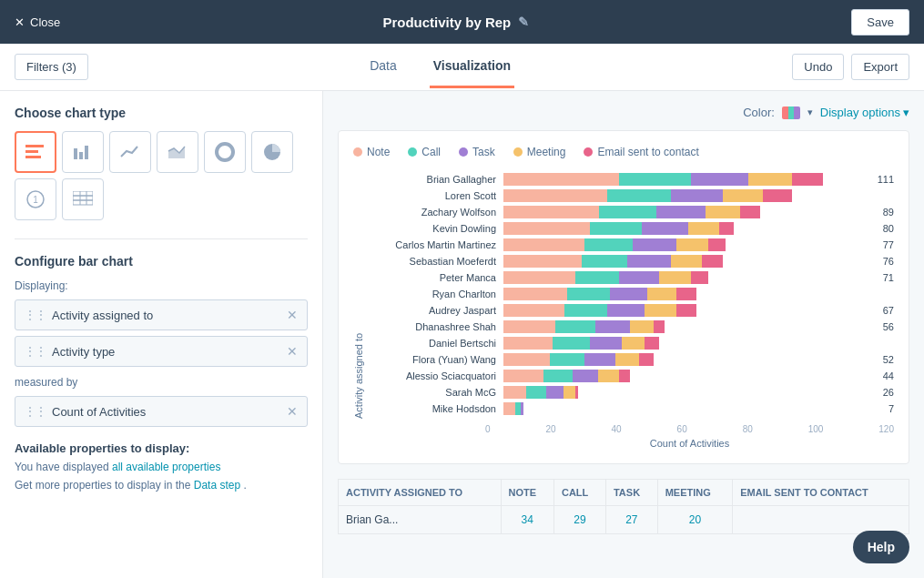 Image resolution: width=924 pixels, height=578 pixels. Describe the element at coordinates (865, 113) in the screenshot. I see `display-options-button: Display options ▾` at that location.